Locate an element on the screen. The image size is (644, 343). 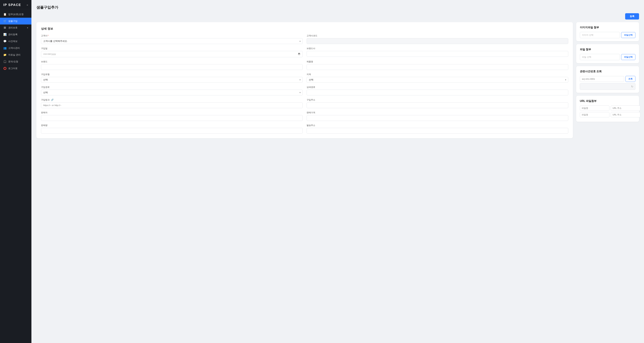
case-lookup-input is located at coordinates (602, 79).